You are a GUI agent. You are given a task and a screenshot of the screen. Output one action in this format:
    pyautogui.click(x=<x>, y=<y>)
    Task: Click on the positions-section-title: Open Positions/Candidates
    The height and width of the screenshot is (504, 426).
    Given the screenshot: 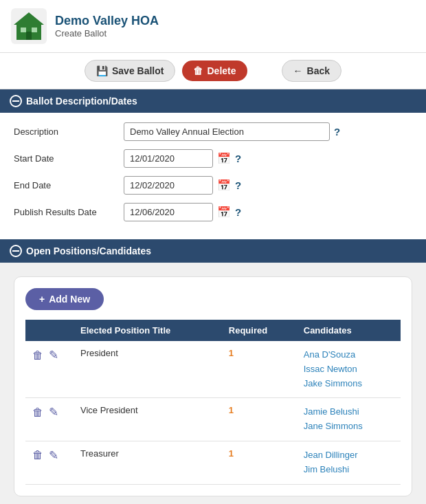 What is the action you would take?
    pyautogui.click(x=89, y=251)
    